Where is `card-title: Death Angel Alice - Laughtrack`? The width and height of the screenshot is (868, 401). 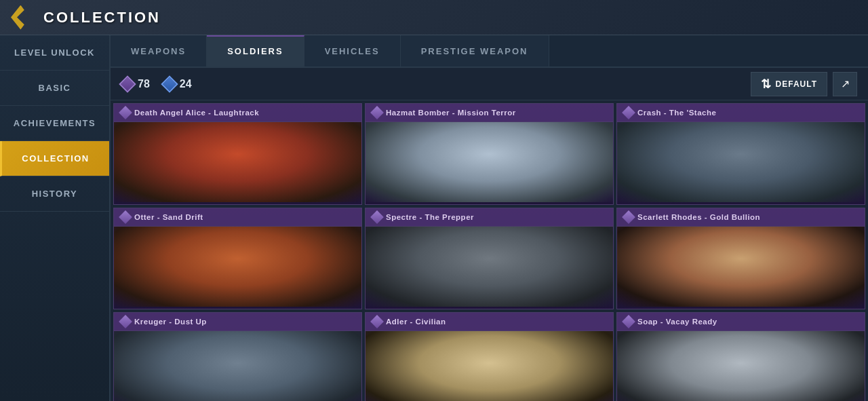 card-title: Death Angel Alice - Laughtrack is located at coordinates (197, 113).